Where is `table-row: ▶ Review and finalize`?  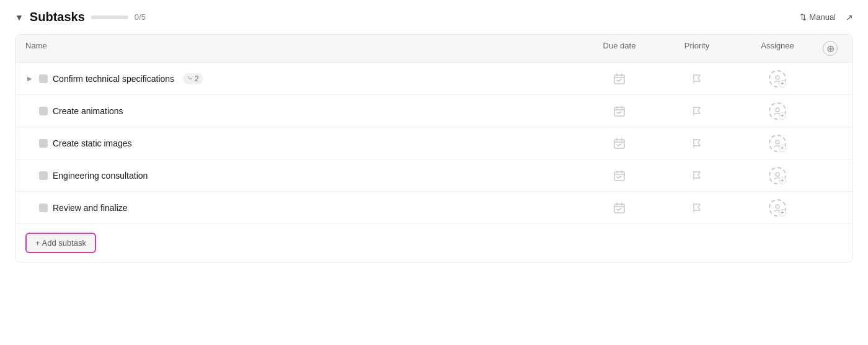 table-row: ▶ Review and finalize is located at coordinates (434, 208).